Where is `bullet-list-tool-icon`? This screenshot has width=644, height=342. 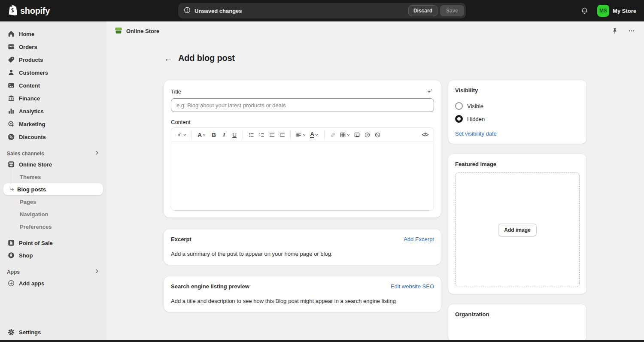 bullet-list-tool-icon is located at coordinates (251, 135).